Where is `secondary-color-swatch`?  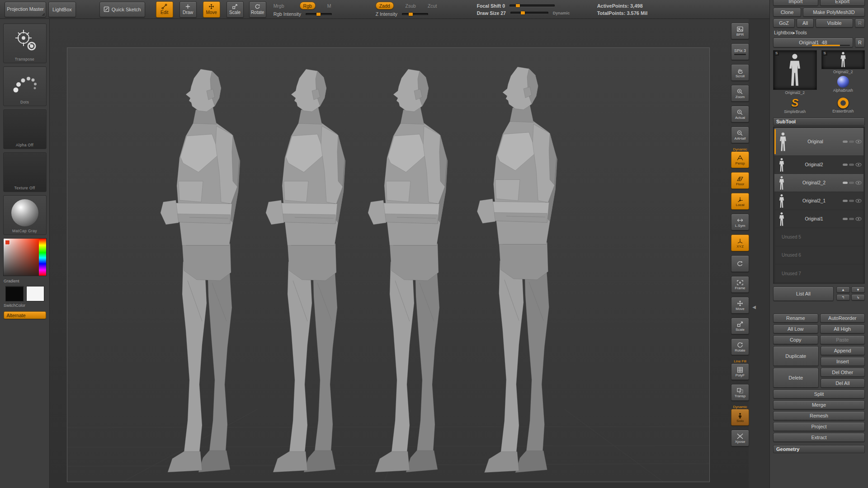
secondary-color-swatch is located at coordinates (35, 294).